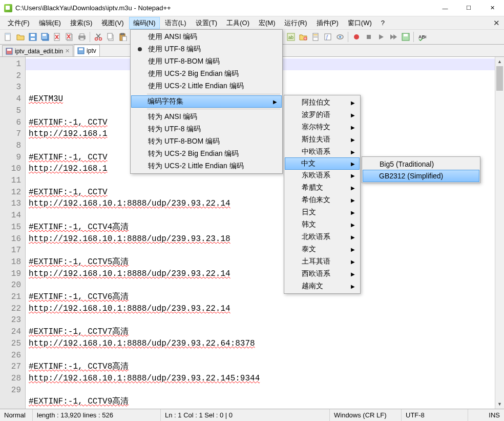  What do you see at coordinates (322, 139) in the screenshot?
I see `charset-item: 斯拉夫语▶` at bounding box center [322, 139].